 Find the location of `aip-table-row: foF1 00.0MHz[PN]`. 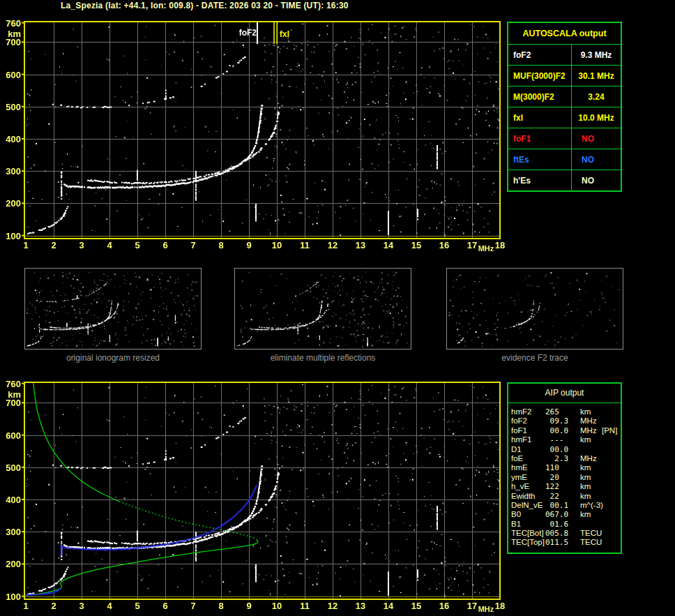

aip-table-row: foF1 00.0MHz[PN] is located at coordinates (566, 431).